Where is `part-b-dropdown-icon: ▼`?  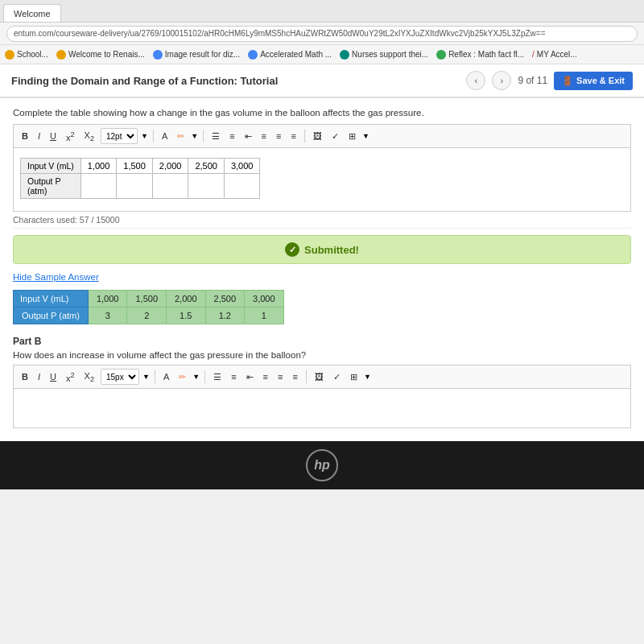 part-b-dropdown-icon: ▼ is located at coordinates (147, 377).